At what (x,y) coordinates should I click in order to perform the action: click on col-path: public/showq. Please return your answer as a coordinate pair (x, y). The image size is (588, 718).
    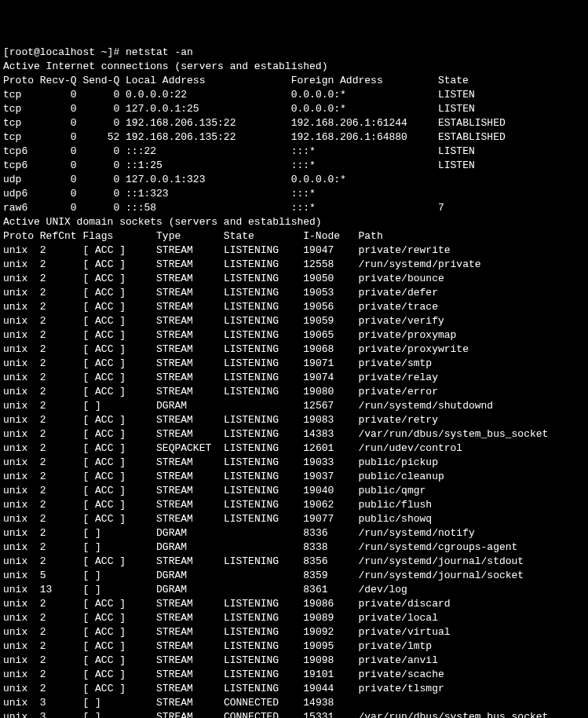
    Looking at the image, I should click on (396, 518).